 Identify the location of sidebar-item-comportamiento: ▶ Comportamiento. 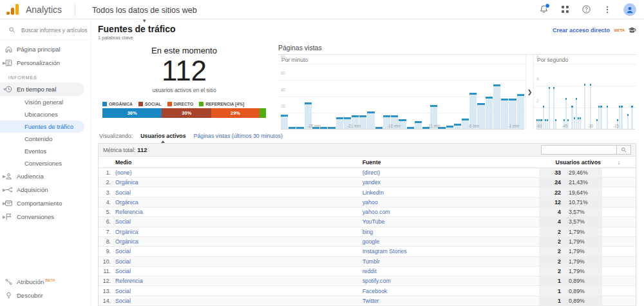
(45, 204).